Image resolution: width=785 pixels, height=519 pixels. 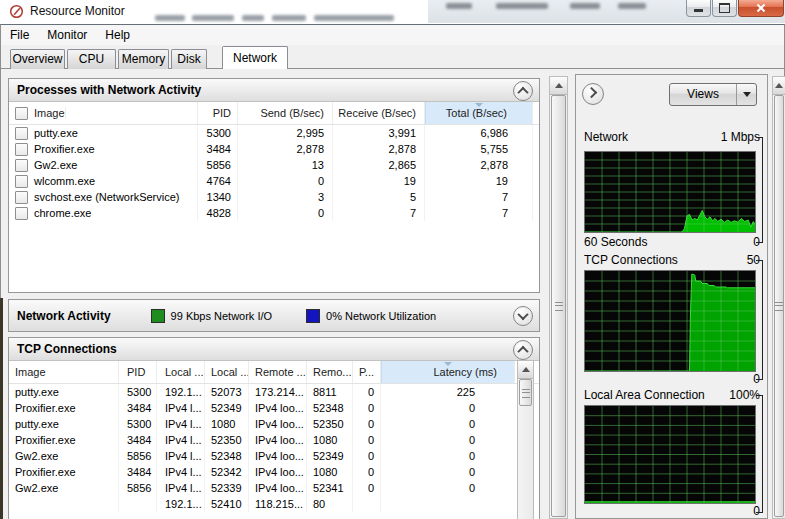 What do you see at coordinates (274, 149) in the screenshot?
I see `table-row: Proxifier.exe34842,8782,8785,755` at bounding box center [274, 149].